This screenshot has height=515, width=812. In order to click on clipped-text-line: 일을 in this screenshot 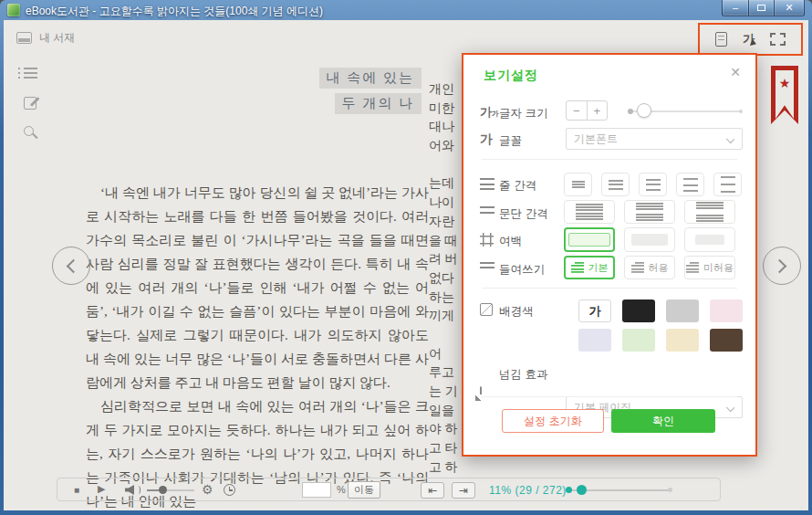, I will do `click(445, 411)`.